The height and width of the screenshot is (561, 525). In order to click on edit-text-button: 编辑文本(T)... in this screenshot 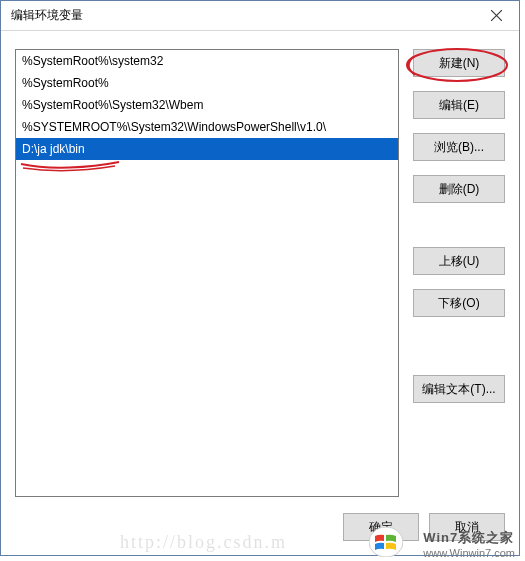, I will do `click(459, 389)`.